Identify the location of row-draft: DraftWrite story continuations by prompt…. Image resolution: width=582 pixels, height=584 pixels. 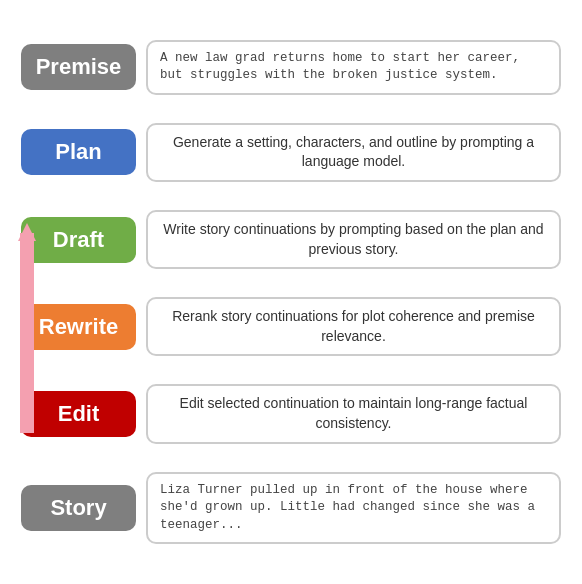
(291, 240).